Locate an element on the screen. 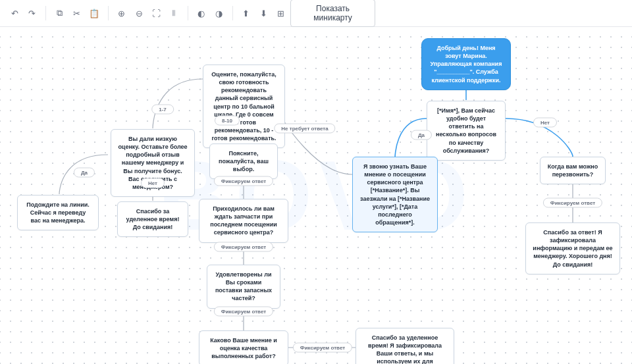  fill-button: ◐ is located at coordinates (201, 13).